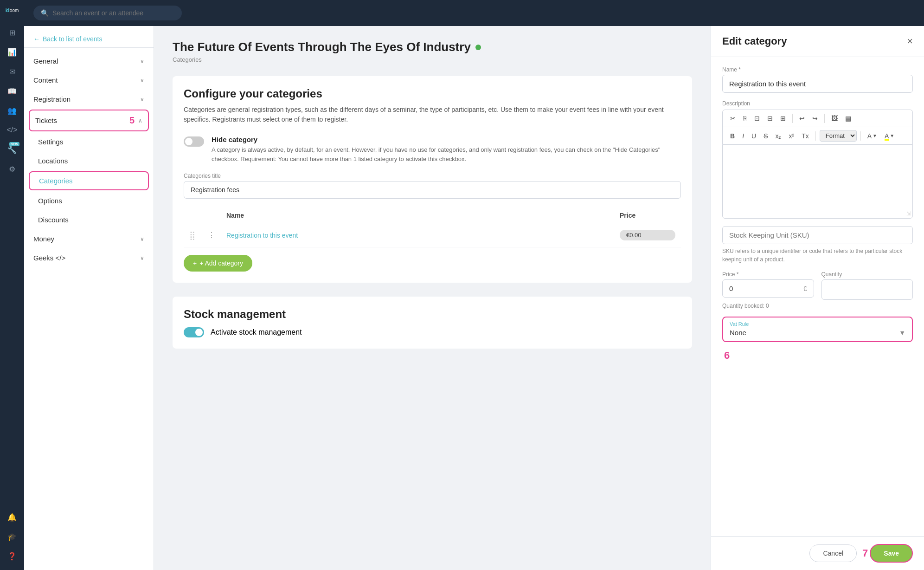  What do you see at coordinates (12, 285) in the screenshot?
I see `icon-bar: idloom ⊞ 📊 ✉ 📖 👥 </> 🔧NEW ⚙ 🔔 🎓 ❓` at bounding box center [12, 285].